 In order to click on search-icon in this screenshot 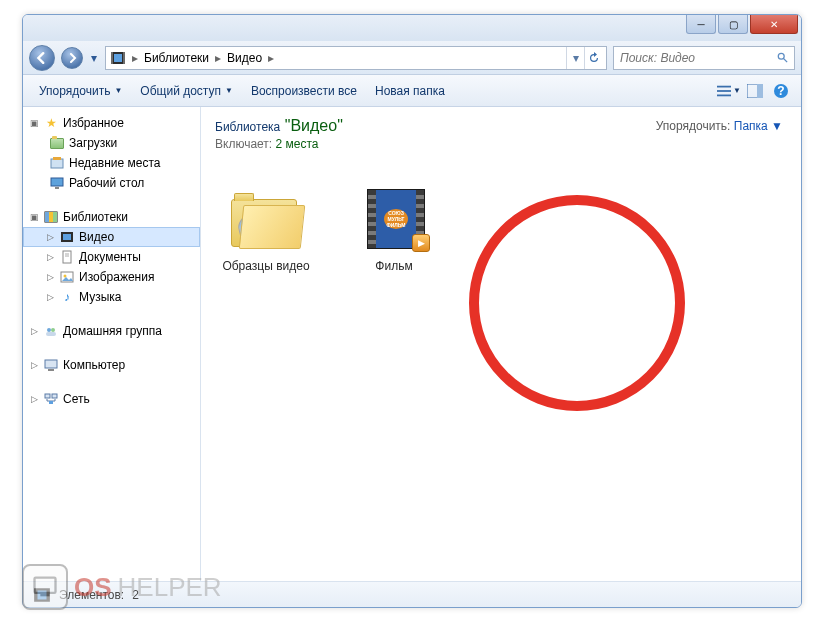, I will do `click(782, 58)`.